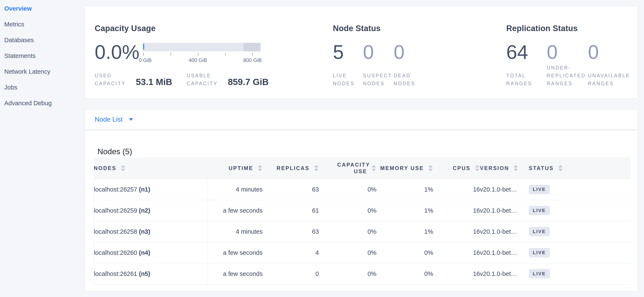  Describe the element at coordinates (19, 40) in the screenshot. I see `sidebar-item-databases: Databases` at that location.